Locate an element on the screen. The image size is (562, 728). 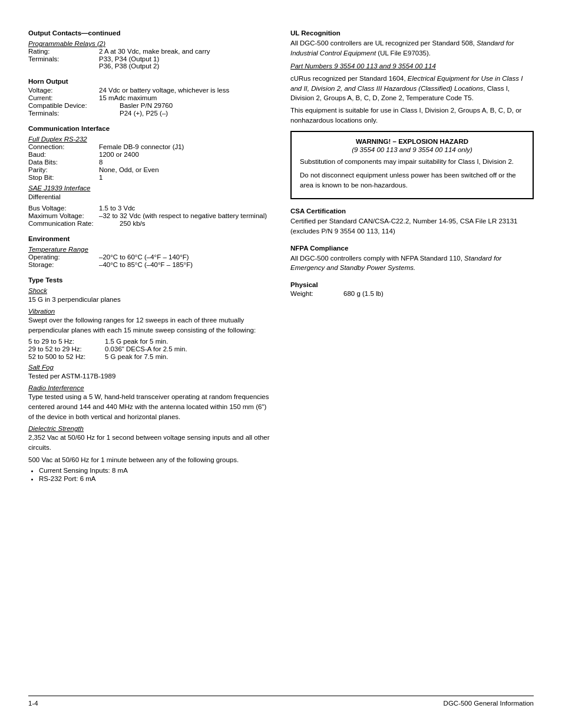
terminals-label: Terminals: is located at coordinates (64, 62).